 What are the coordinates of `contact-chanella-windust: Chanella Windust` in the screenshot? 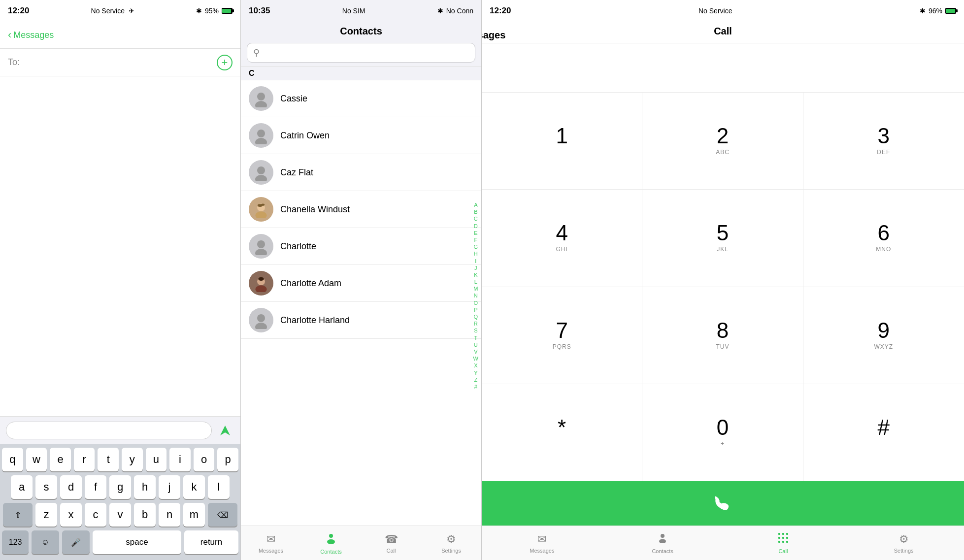 It's located at (361, 210).